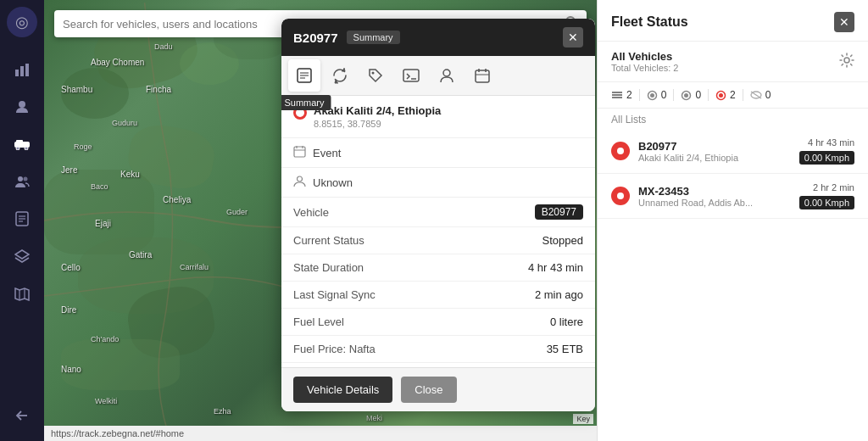 The image size is (868, 441). I want to click on sidebar-item-user, so click(22, 107).